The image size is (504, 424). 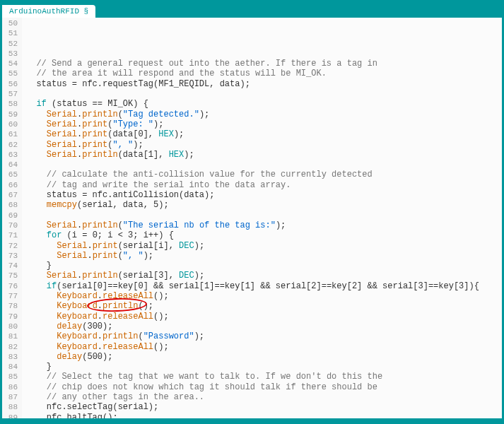 I want to click on line-number: 59, so click(x=10, y=114).